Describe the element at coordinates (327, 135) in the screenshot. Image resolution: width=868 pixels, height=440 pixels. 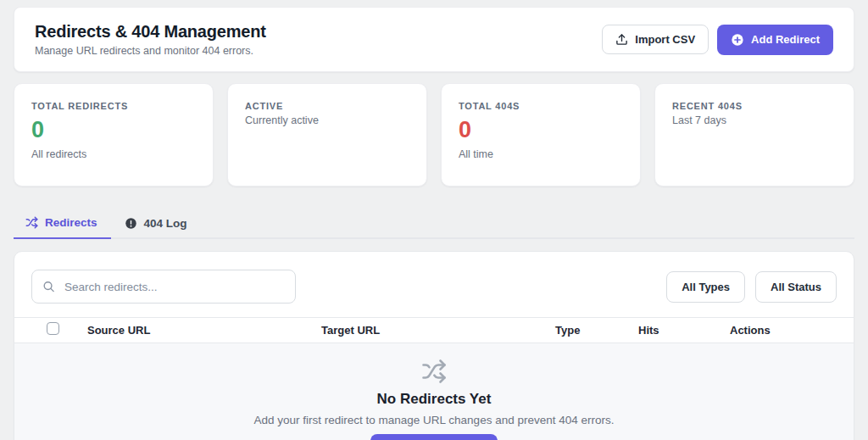
I see `stat-card-active: ACTIVE Currently active` at that location.